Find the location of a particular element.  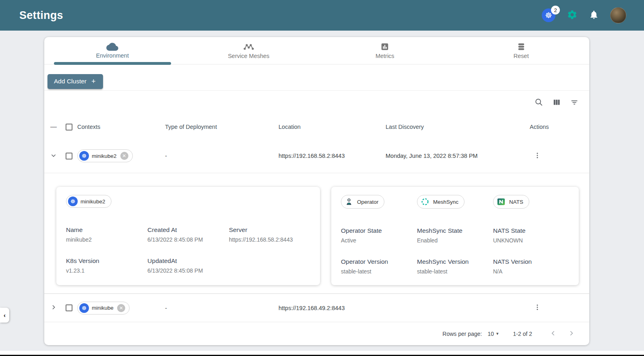

operator-icon is located at coordinates (349, 202).